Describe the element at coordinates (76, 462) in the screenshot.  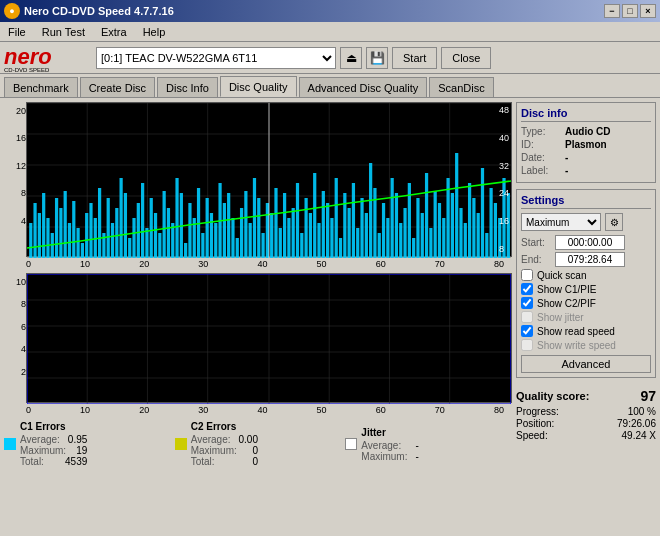
I see `c1-total-value: 4539` at that location.